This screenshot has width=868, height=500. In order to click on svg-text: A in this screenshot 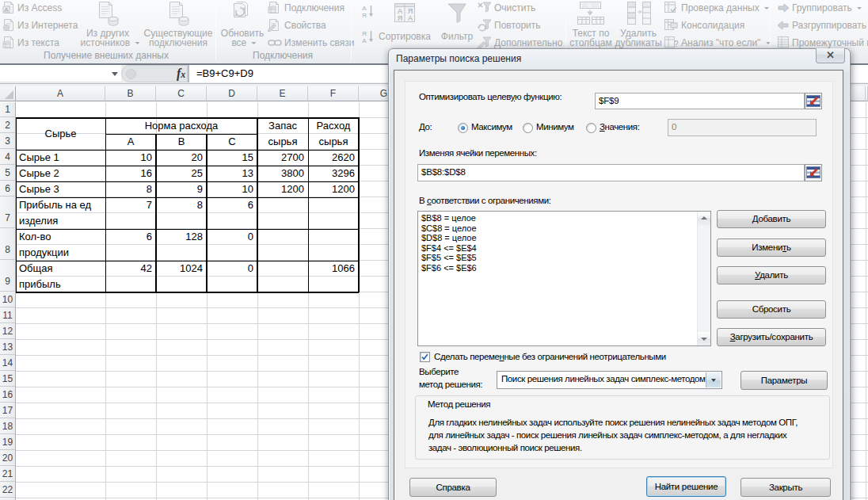, I will do `click(6, 10)`.